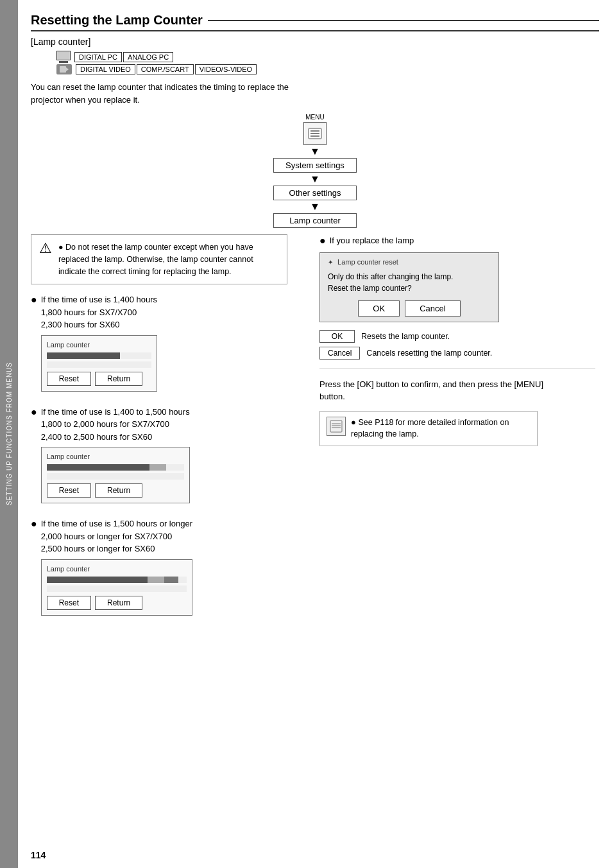 This screenshot has height=868, width=612. Describe the element at coordinates (409, 308) in the screenshot. I see `dialog-buttons: OK Cancel` at that location.